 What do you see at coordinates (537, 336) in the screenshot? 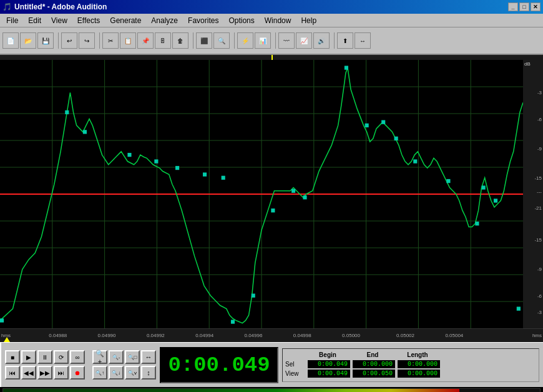
I see `time-label-hms-right: hms` at bounding box center [537, 336].